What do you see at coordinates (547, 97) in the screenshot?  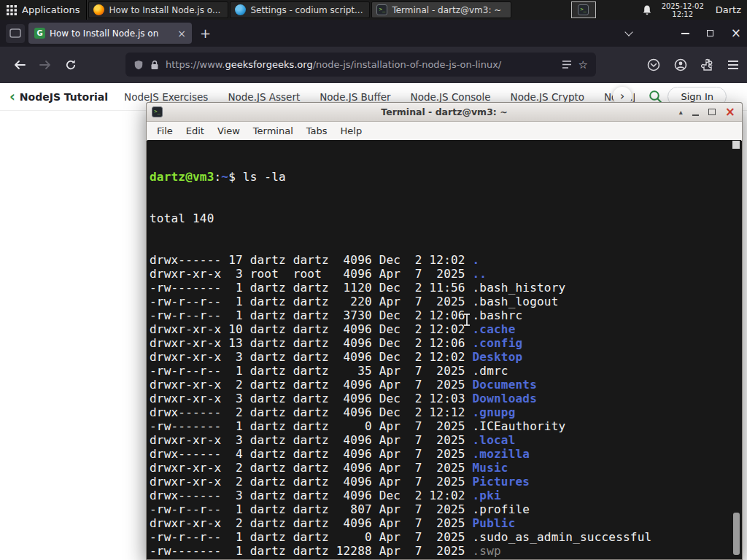 I see `site-nav-link: Node.JS Crypto` at bounding box center [547, 97].